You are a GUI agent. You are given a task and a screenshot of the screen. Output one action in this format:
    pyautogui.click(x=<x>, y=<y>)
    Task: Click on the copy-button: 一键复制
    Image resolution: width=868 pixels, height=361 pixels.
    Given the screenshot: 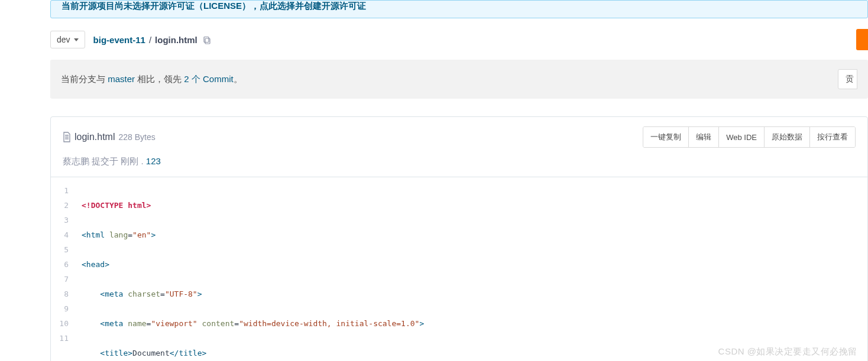 What is the action you would take?
    pyautogui.click(x=666, y=137)
    